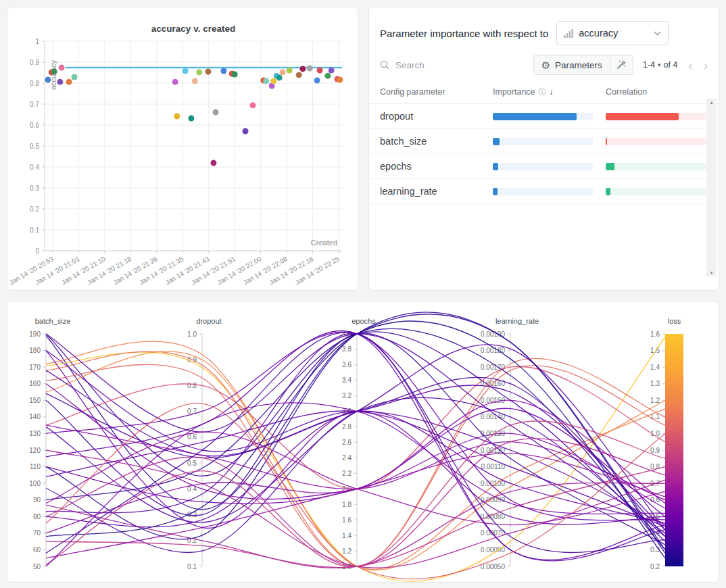 This screenshot has width=726, height=588. I want to click on prev-page-button: ‹, so click(690, 65).